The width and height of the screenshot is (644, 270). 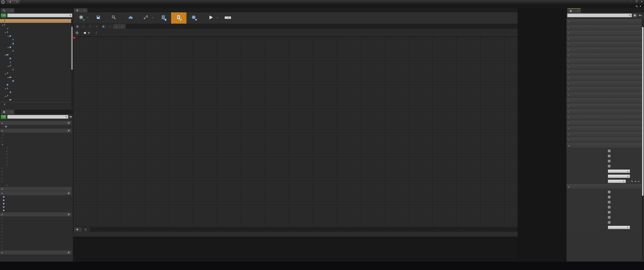 I want to click on details-category-movement-system: ▷, so click(x=604, y=112).